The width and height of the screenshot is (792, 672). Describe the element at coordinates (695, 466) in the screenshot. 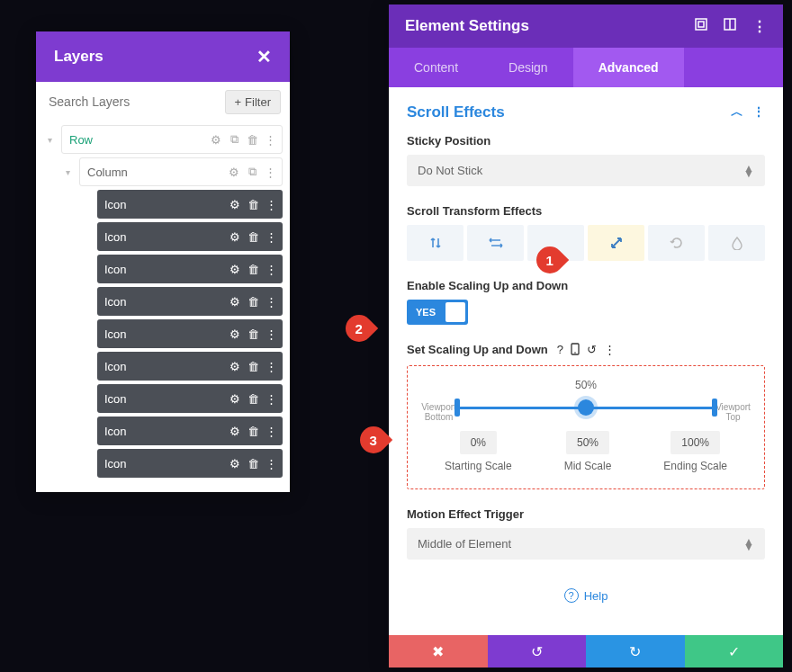

I see `ending-scale-label: Ending Scale` at that location.